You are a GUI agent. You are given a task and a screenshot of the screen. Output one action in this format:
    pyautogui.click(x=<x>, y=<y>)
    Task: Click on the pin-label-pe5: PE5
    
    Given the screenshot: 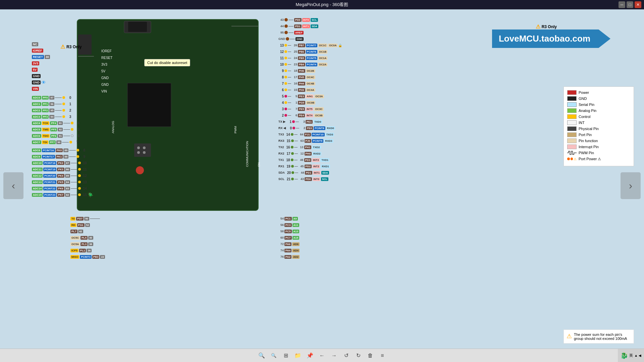 What is the action you would take?
    pyautogui.click(x=301, y=109)
    